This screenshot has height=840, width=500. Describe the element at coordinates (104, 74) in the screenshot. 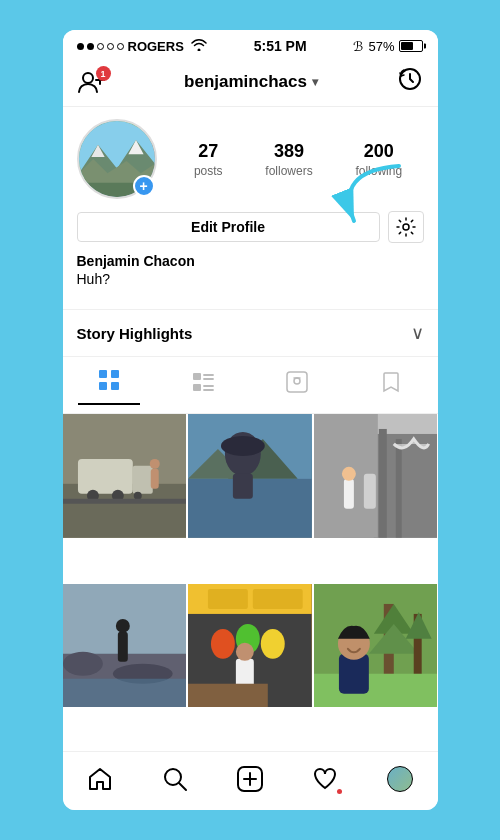

I see `notification-badge: 1` at that location.